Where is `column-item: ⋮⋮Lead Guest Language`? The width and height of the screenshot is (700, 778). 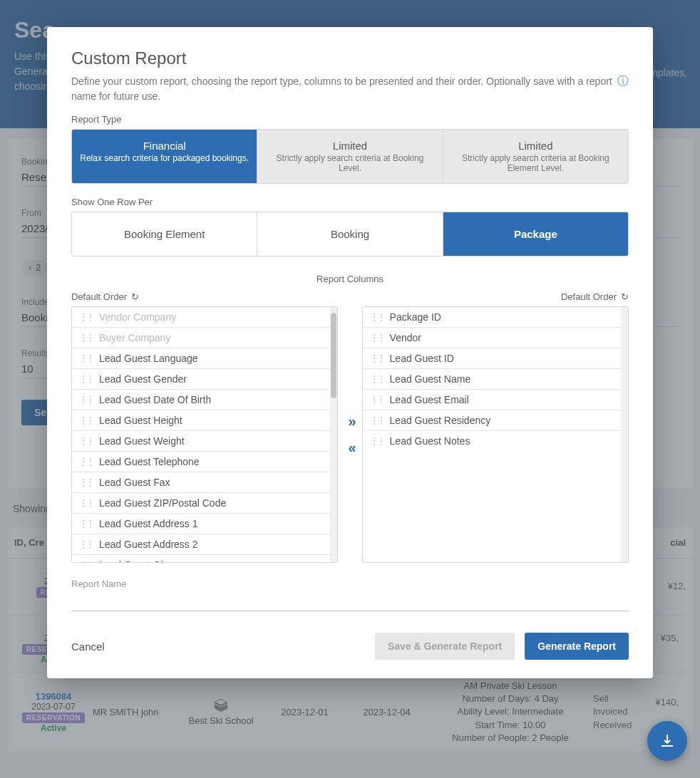
column-item: ⋮⋮Lead Guest Language is located at coordinates (201, 359).